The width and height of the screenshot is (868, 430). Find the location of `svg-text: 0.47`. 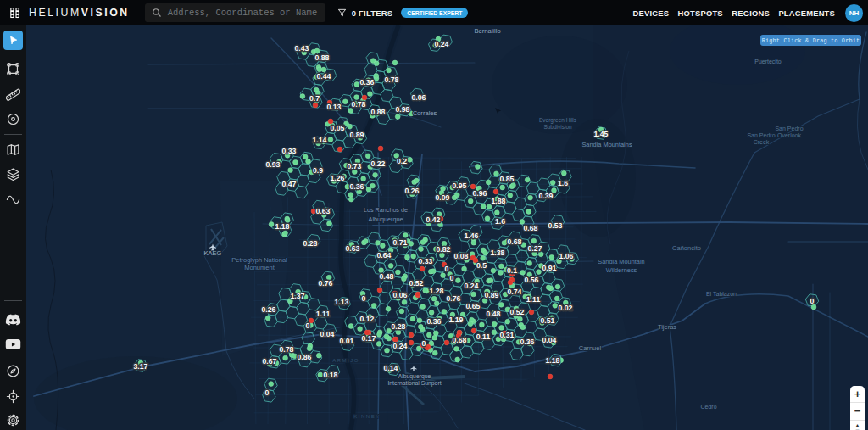

svg-text: 0.47 is located at coordinates (290, 184).